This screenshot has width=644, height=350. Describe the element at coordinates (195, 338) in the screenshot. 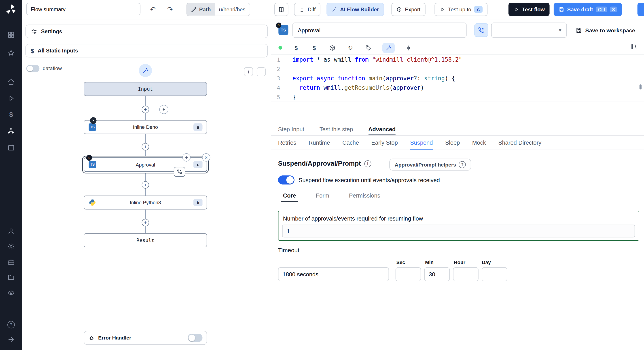

I see `error-handler-toggle` at that location.